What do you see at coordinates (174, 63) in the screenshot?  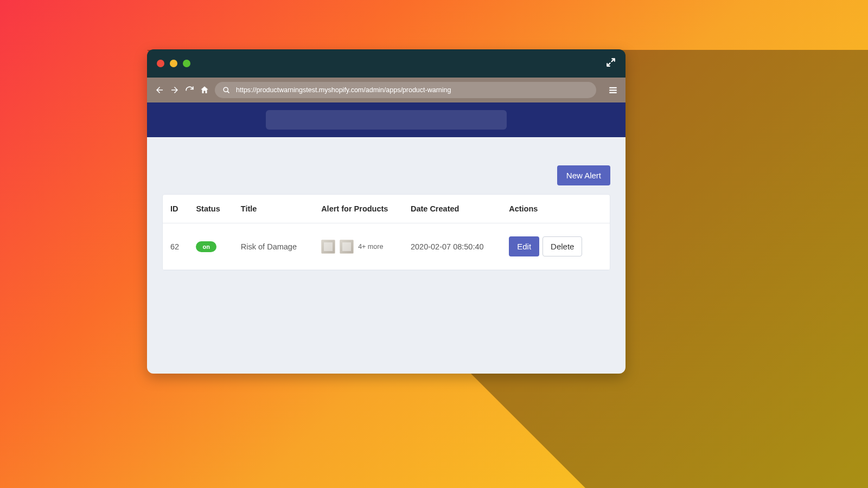 I see `window-minimize-button` at bounding box center [174, 63].